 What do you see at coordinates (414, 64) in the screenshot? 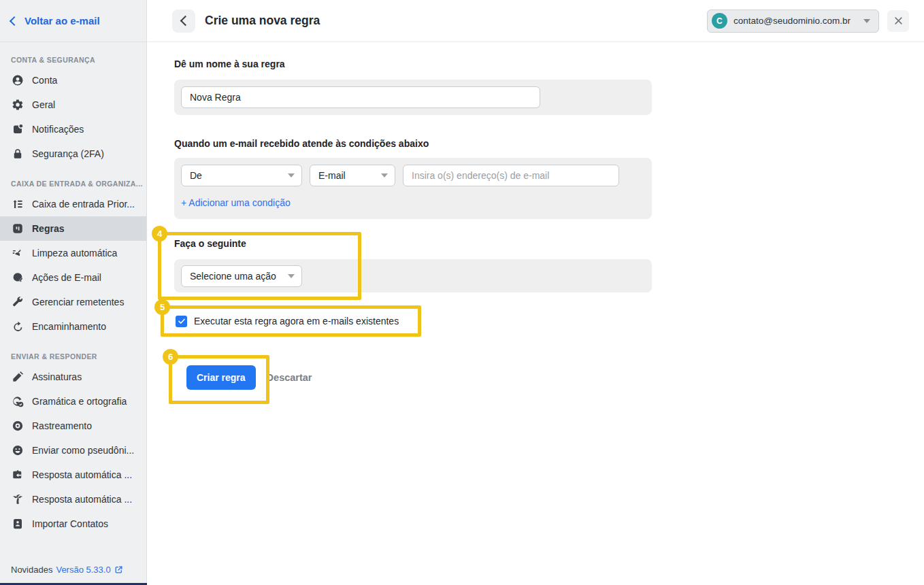
I see `rule-name-label: Dê um nome à sua regra` at bounding box center [414, 64].